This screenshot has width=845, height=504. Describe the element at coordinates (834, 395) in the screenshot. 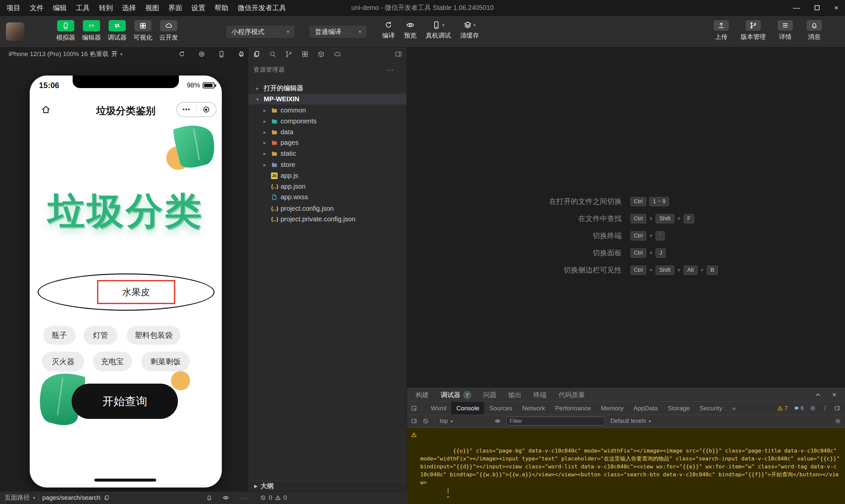

I see `close-panel-icon: ×` at that location.